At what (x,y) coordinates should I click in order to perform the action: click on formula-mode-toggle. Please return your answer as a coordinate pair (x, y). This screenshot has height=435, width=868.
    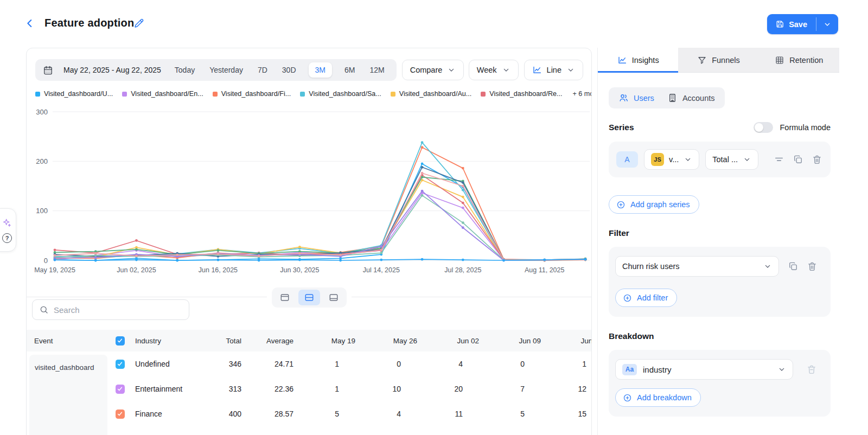
    Looking at the image, I should click on (763, 127).